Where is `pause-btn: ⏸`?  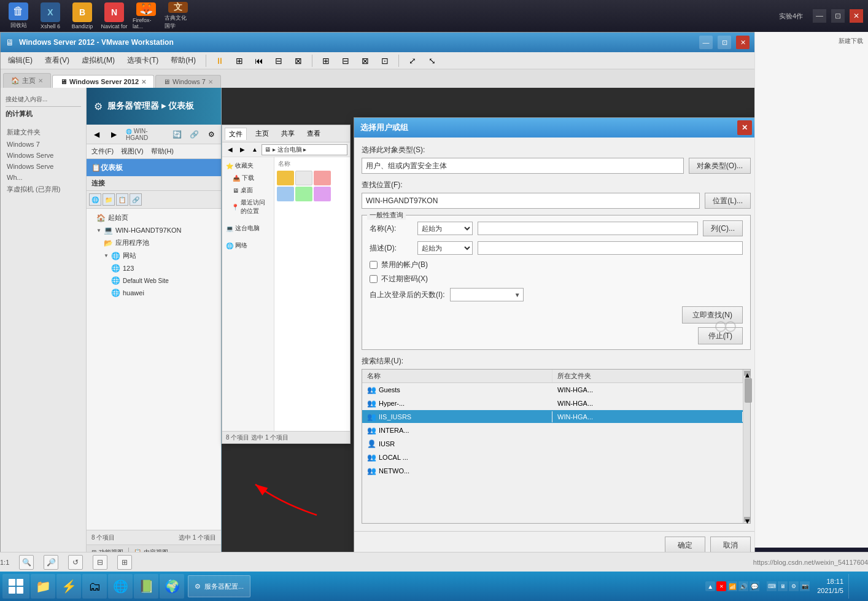
pause-btn: ⏸ is located at coordinates (220, 61).